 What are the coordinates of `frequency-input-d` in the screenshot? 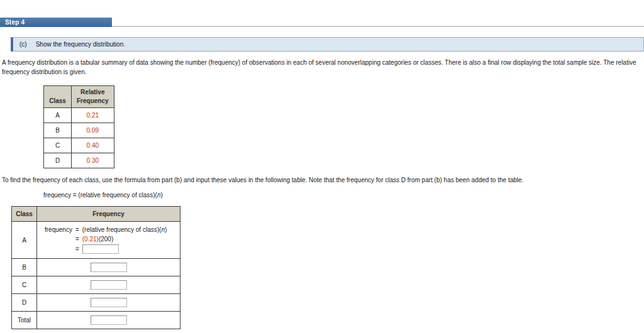 It's located at (109, 303).